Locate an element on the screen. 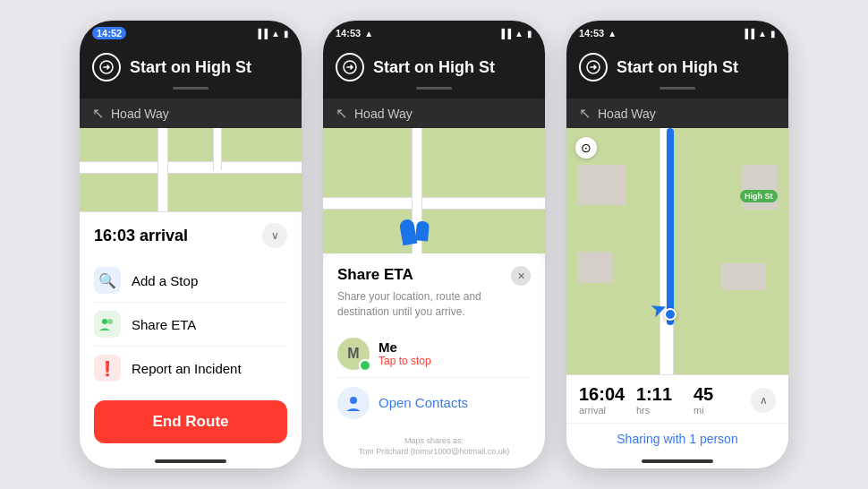  me-sub: Tap to stop is located at coordinates (404, 361).